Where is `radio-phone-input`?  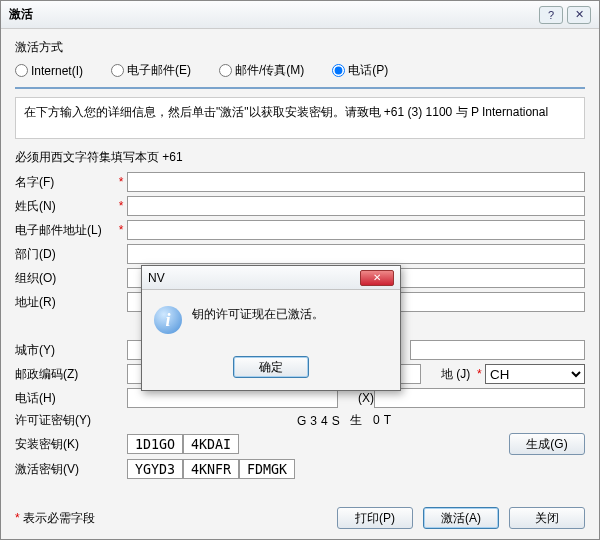
radio-phone-input is located at coordinates (338, 70).